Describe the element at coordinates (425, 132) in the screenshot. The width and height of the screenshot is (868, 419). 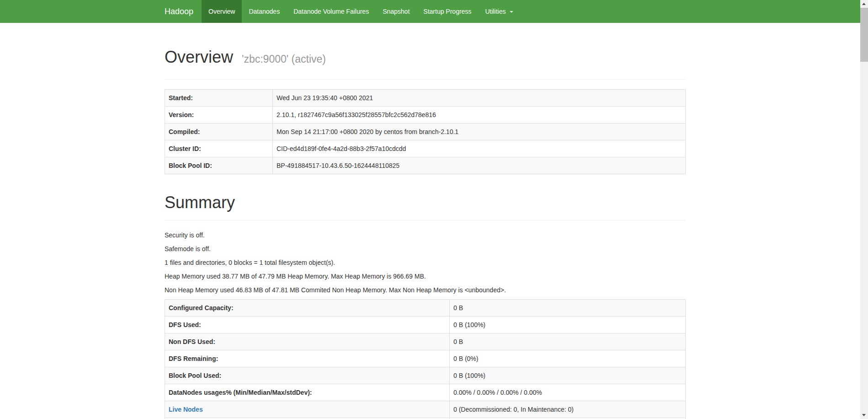
I see `overview-info-table: Started: Wed Jun 23 19:35:40 +0800 2021 …` at that location.